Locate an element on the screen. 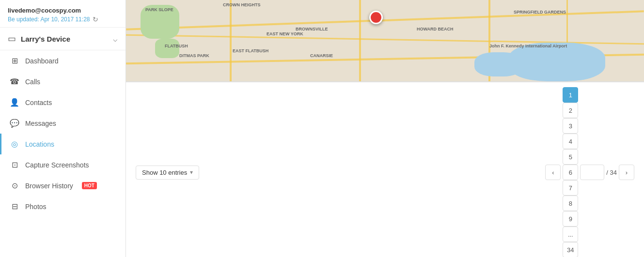 The width and height of the screenshot is (644, 257). page-total-label: / 34 is located at coordinates (612, 172).